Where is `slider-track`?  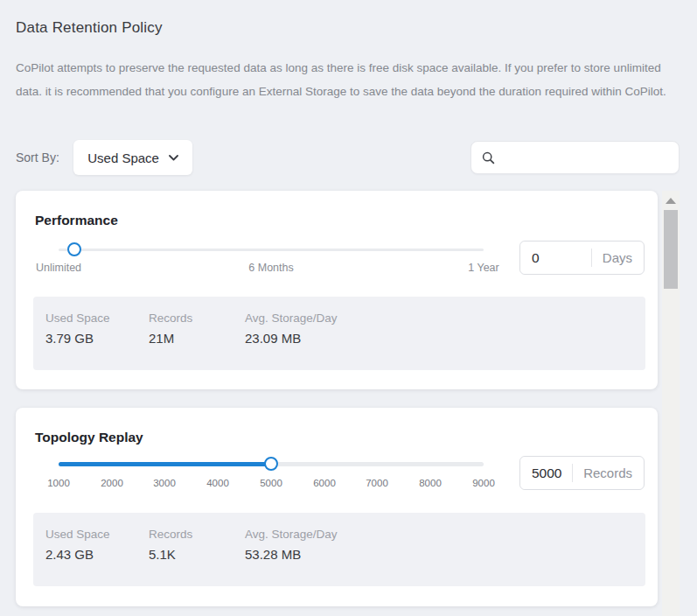 slider-track is located at coordinates (271, 250).